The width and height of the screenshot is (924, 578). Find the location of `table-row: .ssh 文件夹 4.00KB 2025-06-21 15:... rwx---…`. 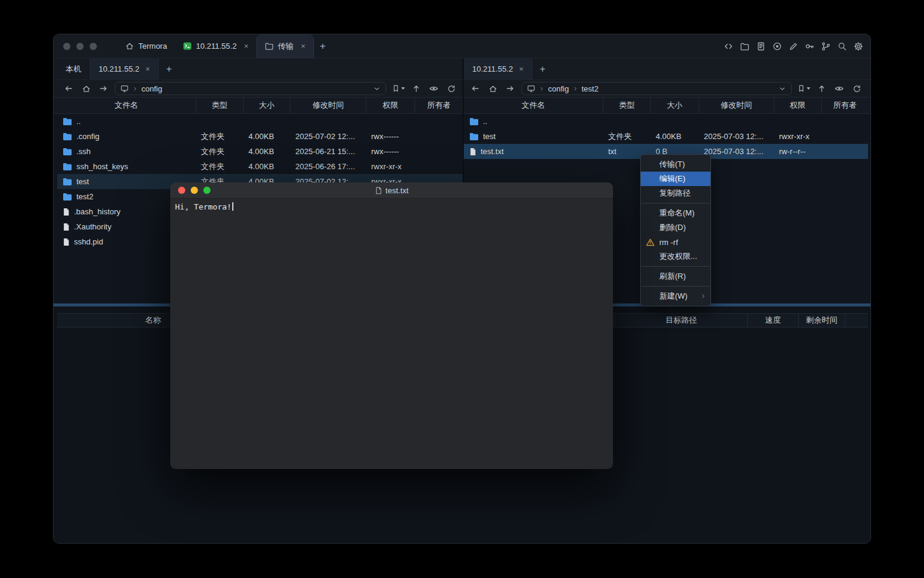

table-row: .ssh 文件夹 4.00KB 2025-06-21 15:... rwx---… is located at coordinates (260, 152).